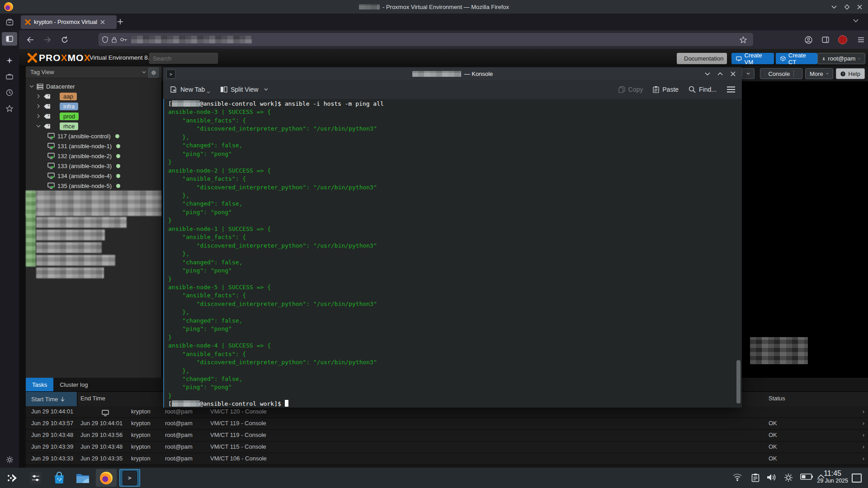 The width and height of the screenshot is (868, 488). What do you see at coordinates (692, 89) in the screenshot?
I see `search-icon` at bounding box center [692, 89].